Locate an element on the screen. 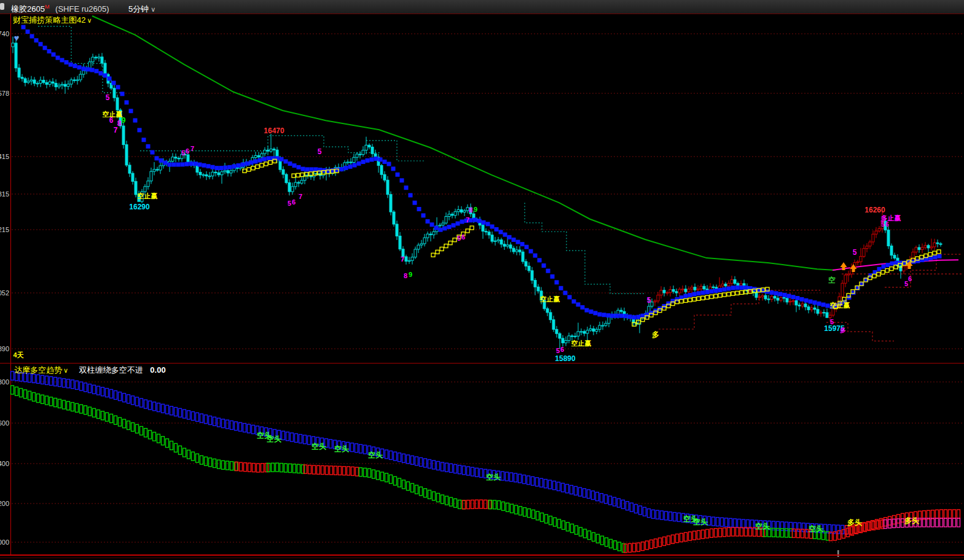 This screenshot has height=560, width=964. window-bottom-edge is located at coordinates (482, 558).